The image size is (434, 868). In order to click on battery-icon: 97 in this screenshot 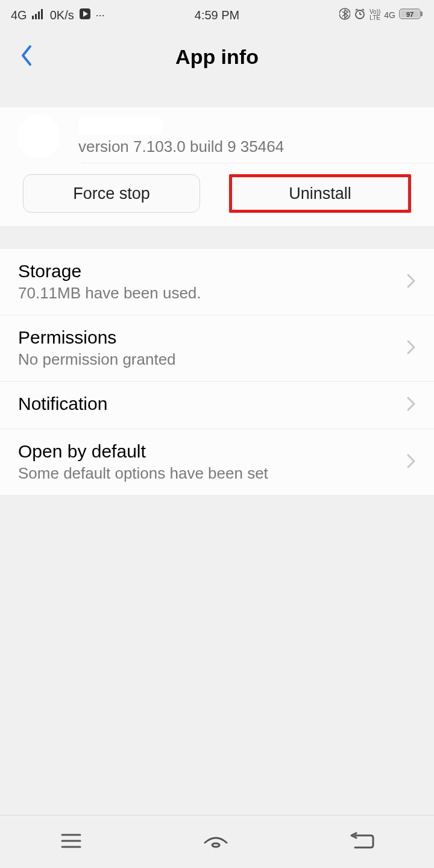, I will do `click(411, 16)`.